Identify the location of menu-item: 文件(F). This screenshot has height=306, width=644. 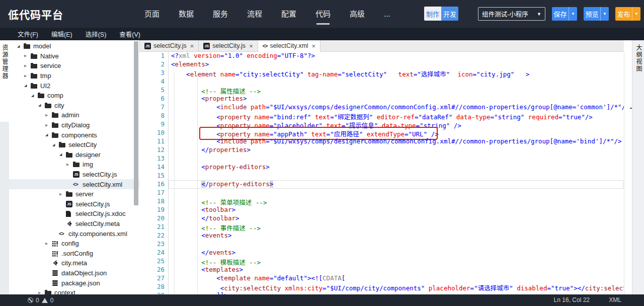
(28, 34).